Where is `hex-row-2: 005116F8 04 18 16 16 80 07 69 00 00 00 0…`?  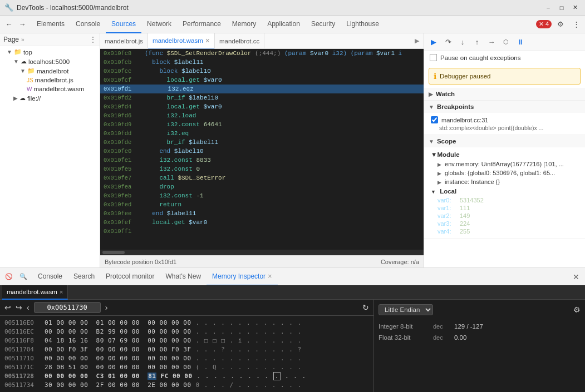 hex-row-2: 005116F8 04 18 16 16 80 07 69 00 00 00 0… is located at coordinates (187, 340).